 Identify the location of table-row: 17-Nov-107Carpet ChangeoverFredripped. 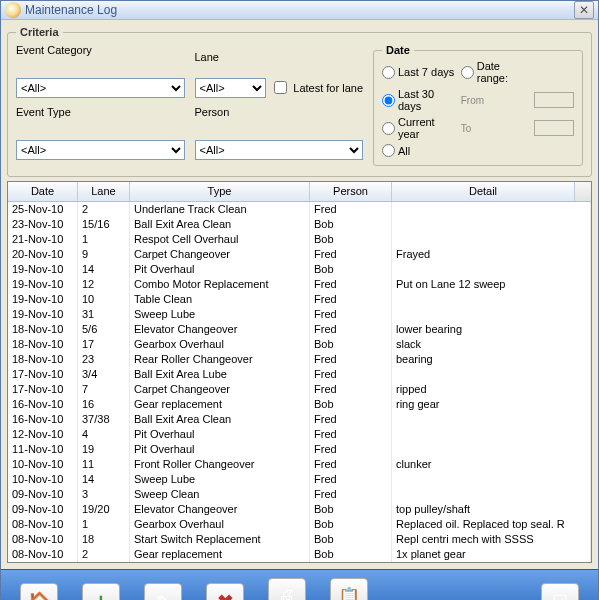
(300, 390).